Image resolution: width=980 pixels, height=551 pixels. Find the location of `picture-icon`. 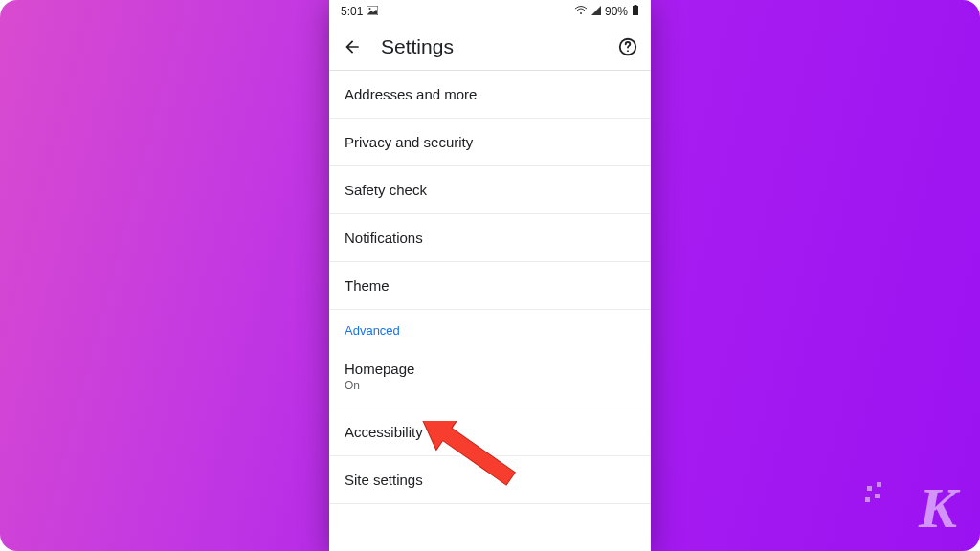

picture-icon is located at coordinates (372, 11).